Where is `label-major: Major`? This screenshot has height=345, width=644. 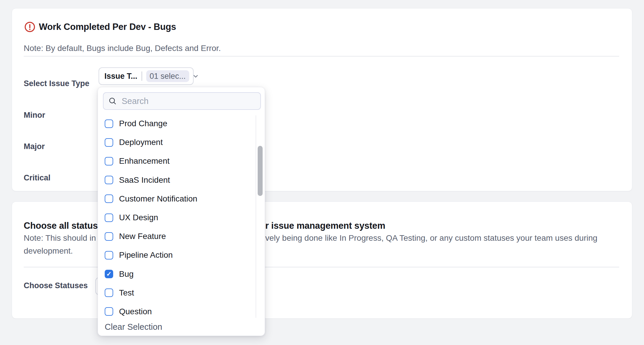
label-major: Major is located at coordinates (34, 146).